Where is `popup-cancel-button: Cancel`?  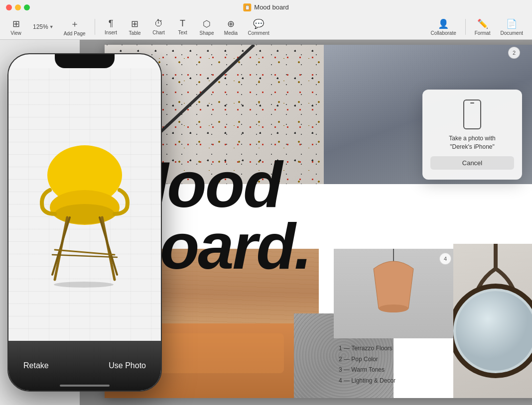
popup-cancel-button: Cancel is located at coordinates (472, 163).